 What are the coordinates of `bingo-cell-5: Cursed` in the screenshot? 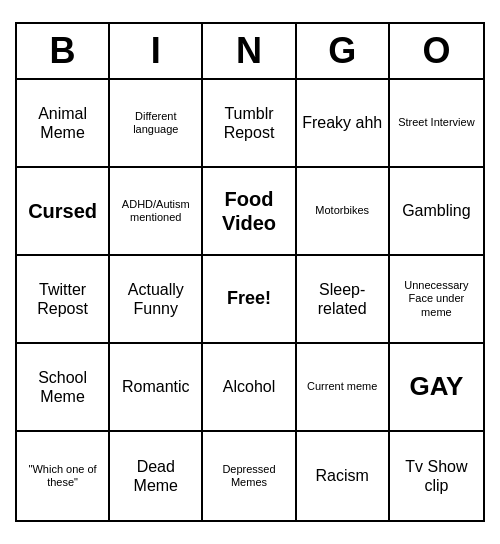 It's located at (64, 212).